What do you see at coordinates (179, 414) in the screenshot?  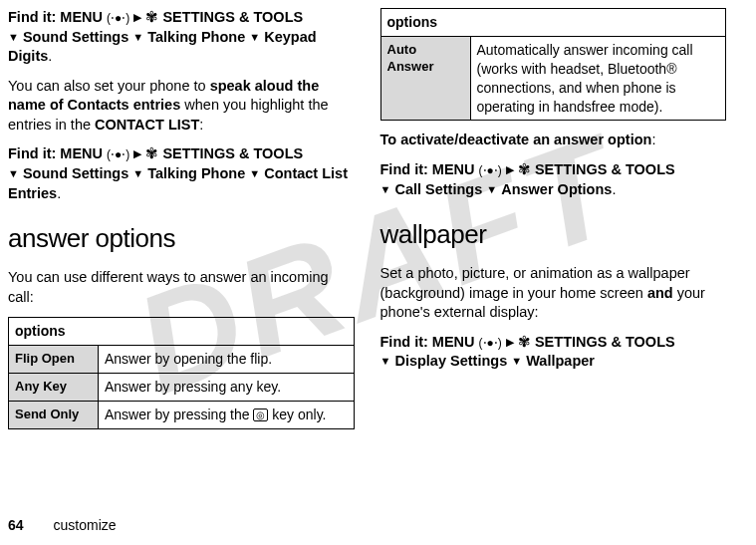 I see `desc-a: Answer by pressing the` at bounding box center [179, 414].